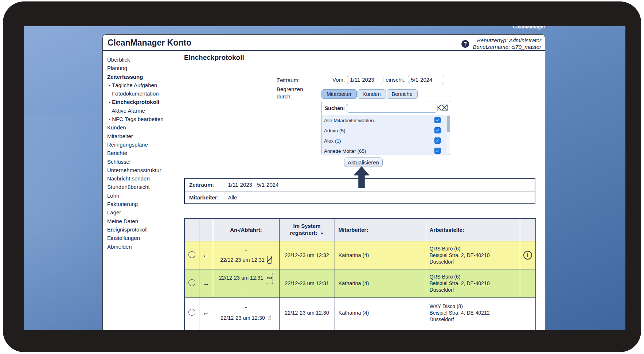  Describe the element at coordinates (475, 277) in the screenshot. I see `arbeitsstelle-line: QRS Büro (6)` at that location.